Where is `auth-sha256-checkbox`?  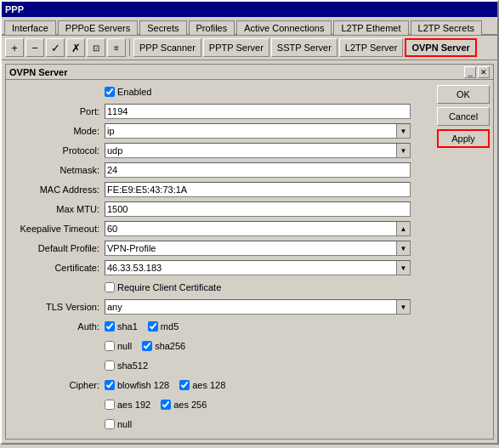 auth-sha256-checkbox is located at coordinates (147, 346).